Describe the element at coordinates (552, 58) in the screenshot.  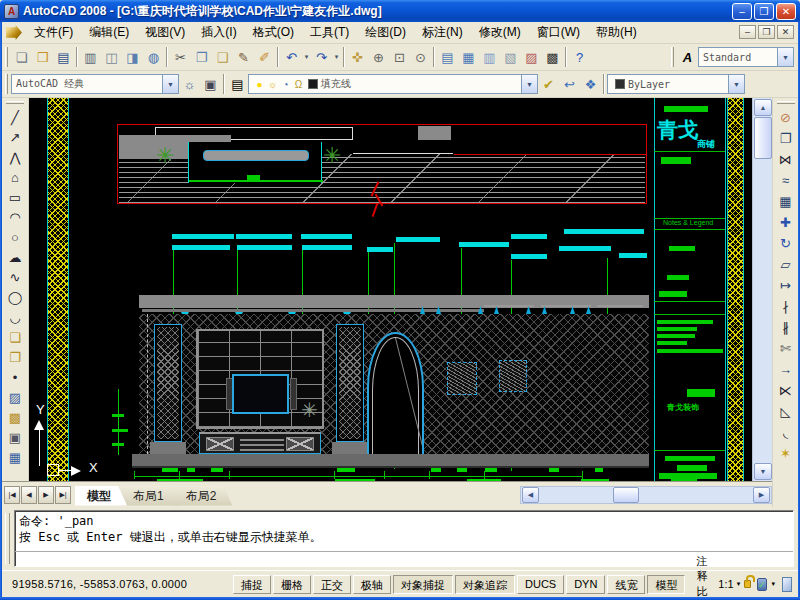
I see `quickcalc-icon: ▩` at that location.